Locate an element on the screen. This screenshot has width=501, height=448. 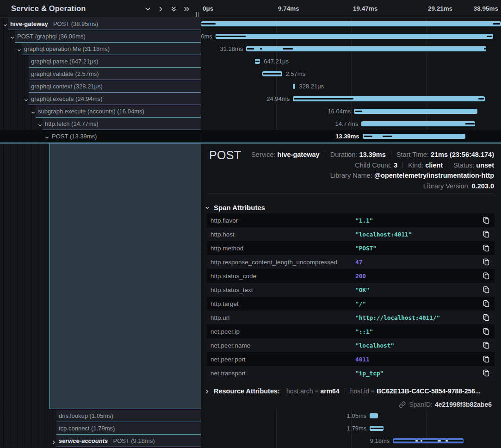
link-icon is located at coordinates (402, 404).